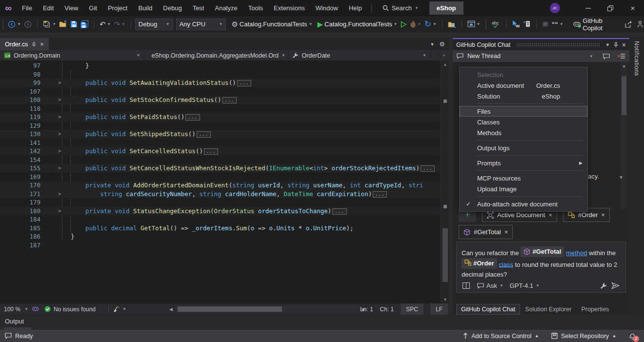 The width and height of the screenshot is (644, 342). I want to click on code-line: 119> public void SetPaidStatus()..., so click(221, 117).